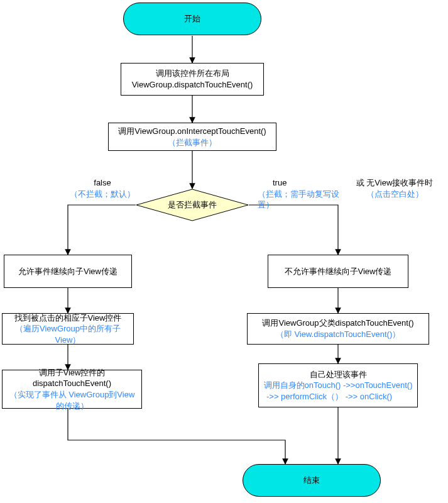 This screenshot has width=448, height=503. What do you see at coordinates (395, 194) in the screenshot?
I see `edge-noview-note: （点击空白处）` at bounding box center [395, 194].